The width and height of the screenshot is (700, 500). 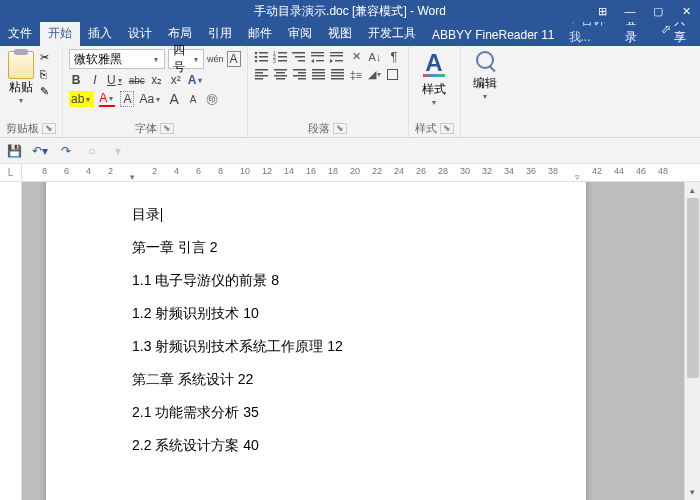 I want to click on toc-line: 1.2 射频识别技术 10, so click(x=316, y=314).